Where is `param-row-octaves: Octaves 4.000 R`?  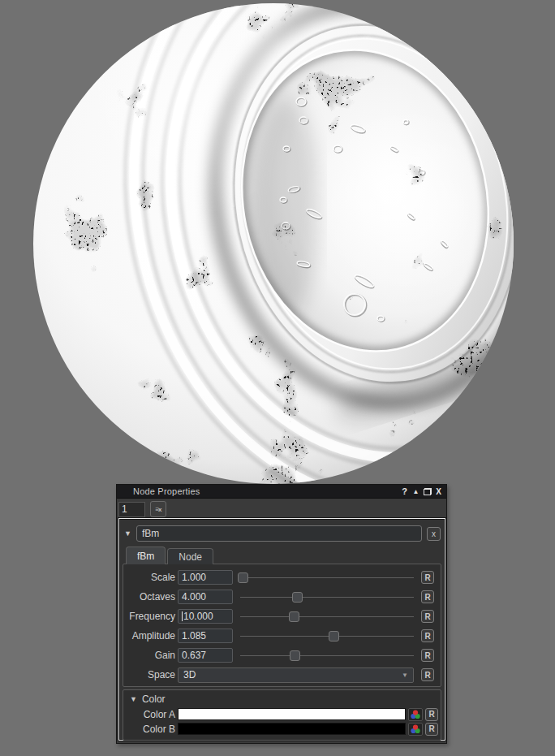 param-row-octaves: Octaves 4.000 R is located at coordinates (281, 597).